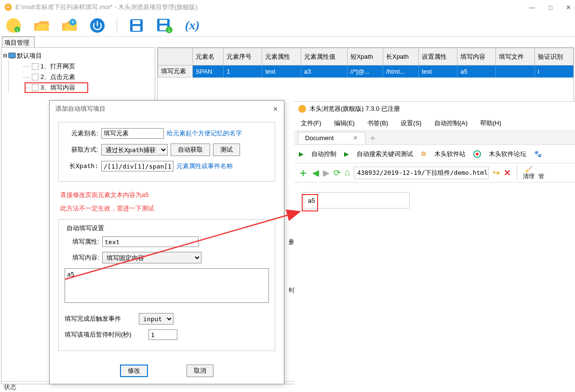  I want to click on gear-icon: ⚙, so click(424, 154).